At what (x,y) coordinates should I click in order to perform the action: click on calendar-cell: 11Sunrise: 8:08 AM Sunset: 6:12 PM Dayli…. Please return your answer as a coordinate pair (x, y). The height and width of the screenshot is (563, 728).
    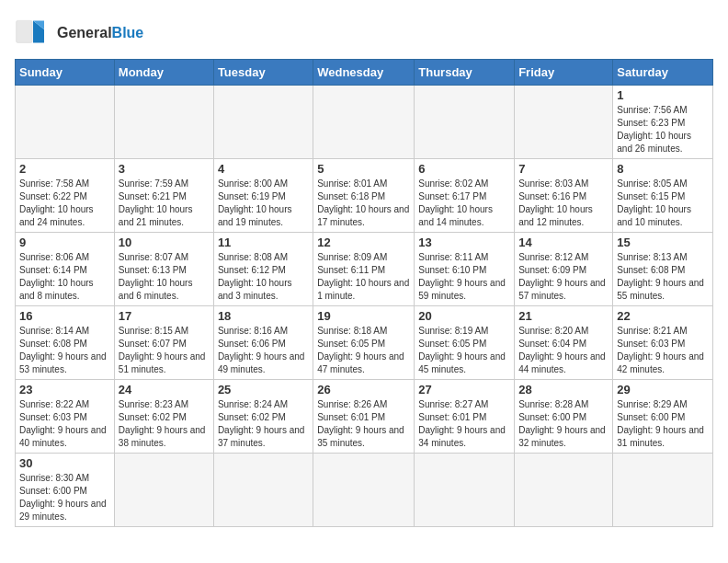
    Looking at the image, I should click on (263, 270).